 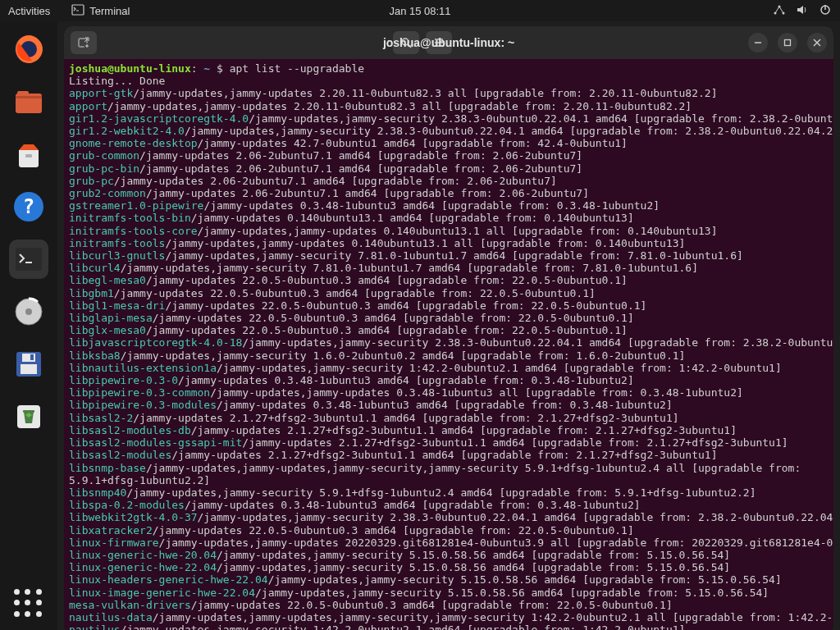 I want to click on maximize-button, so click(x=788, y=43).